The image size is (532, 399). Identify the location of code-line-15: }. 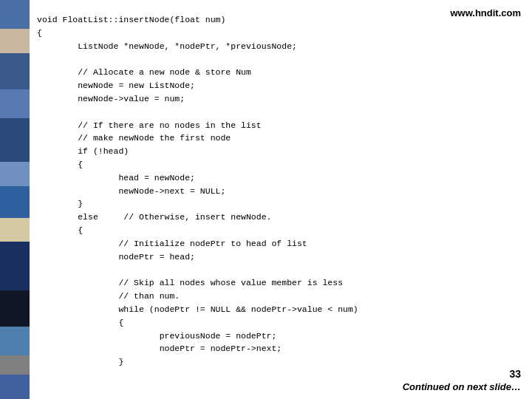
(60, 204).